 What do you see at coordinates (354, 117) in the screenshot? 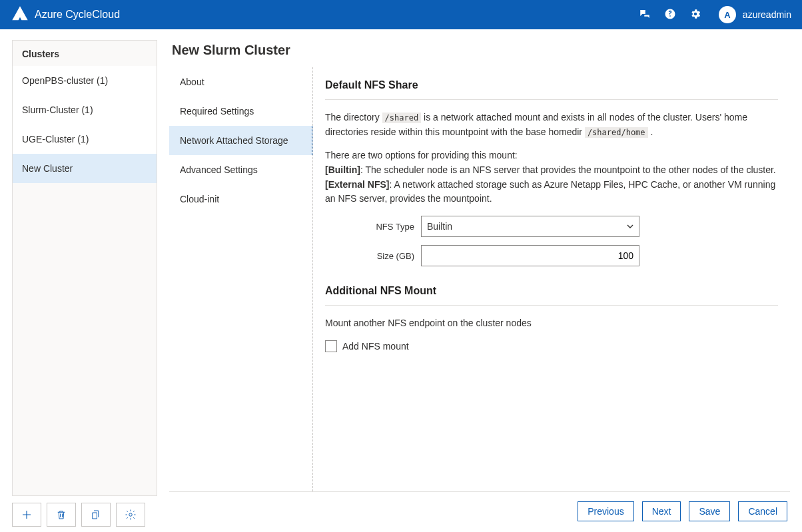
I see `text: The directory` at bounding box center [354, 117].